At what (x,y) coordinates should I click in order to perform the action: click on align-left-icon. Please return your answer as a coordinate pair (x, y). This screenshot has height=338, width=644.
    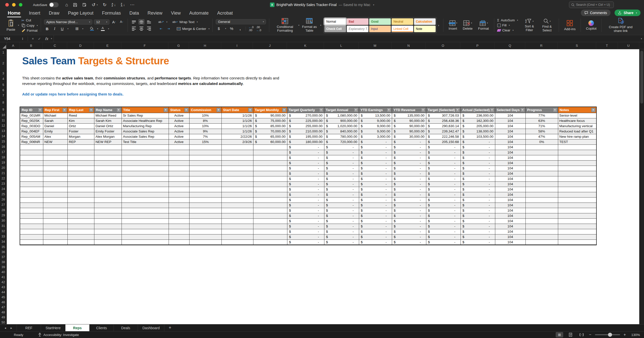
    Looking at the image, I should click on (134, 29).